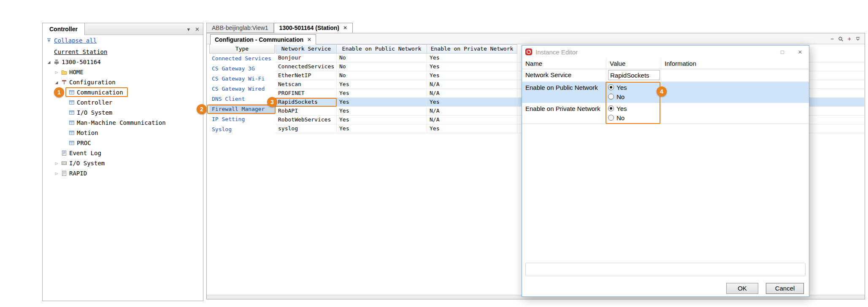 Image resolution: width=868 pixels, height=307 pixels. I want to click on column-header-enable-public: Enable on Public Network, so click(382, 49).